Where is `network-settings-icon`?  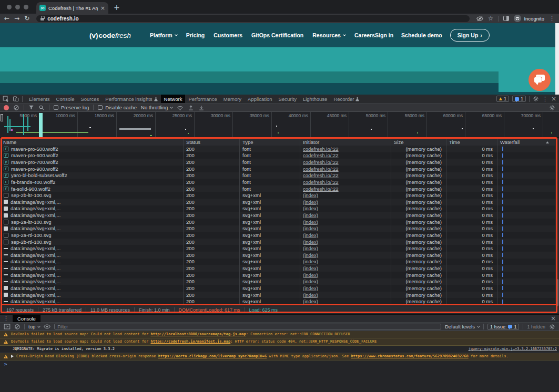
network-settings-icon is located at coordinates (552, 108).